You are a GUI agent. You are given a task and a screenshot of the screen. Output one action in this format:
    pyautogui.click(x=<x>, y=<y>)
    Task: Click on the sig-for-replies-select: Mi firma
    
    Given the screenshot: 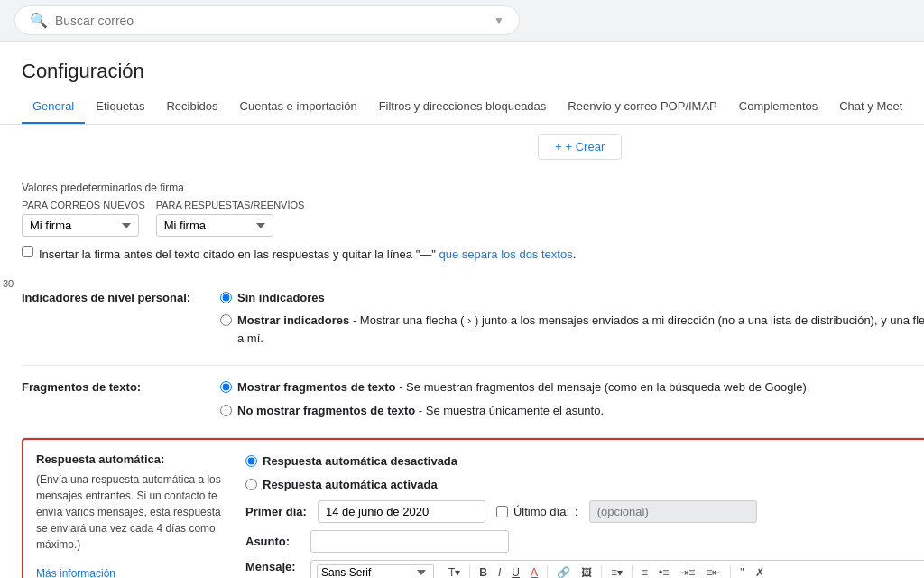 What is the action you would take?
    pyautogui.click(x=215, y=226)
    